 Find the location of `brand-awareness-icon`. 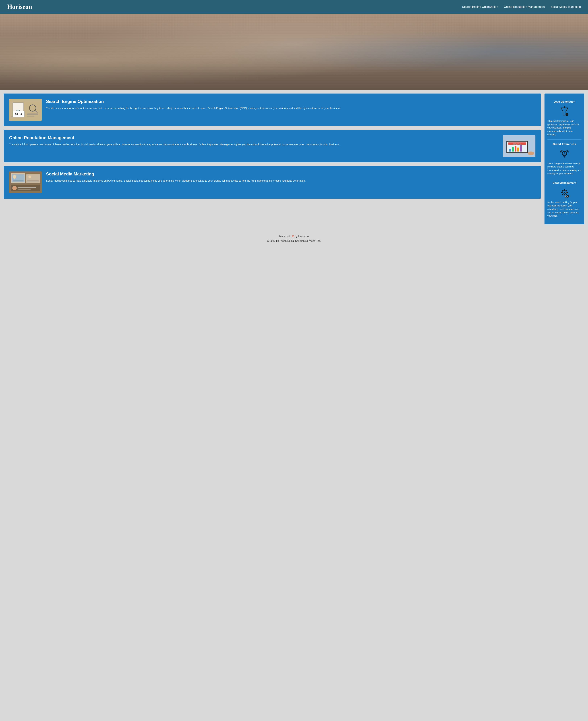

brand-awareness-icon is located at coordinates (564, 154).